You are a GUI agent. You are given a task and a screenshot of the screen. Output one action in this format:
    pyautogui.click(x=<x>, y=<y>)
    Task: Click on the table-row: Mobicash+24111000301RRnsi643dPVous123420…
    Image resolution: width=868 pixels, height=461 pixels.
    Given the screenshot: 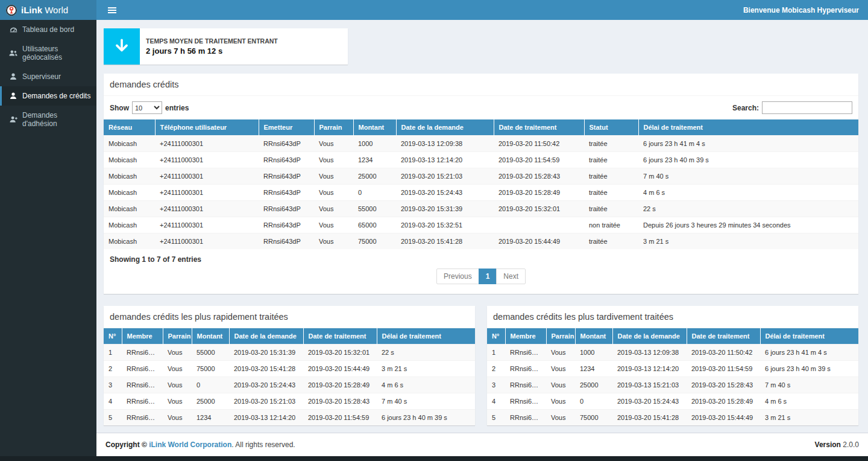 What is the action you would take?
    pyautogui.click(x=481, y=161)
    